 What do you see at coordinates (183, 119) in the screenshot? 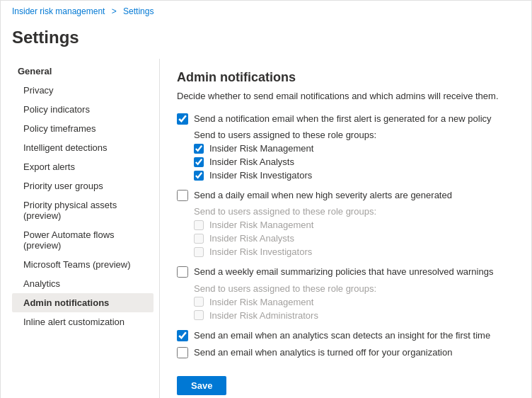
I see `checkbox-new-policy` at bounding box center [183, 119].